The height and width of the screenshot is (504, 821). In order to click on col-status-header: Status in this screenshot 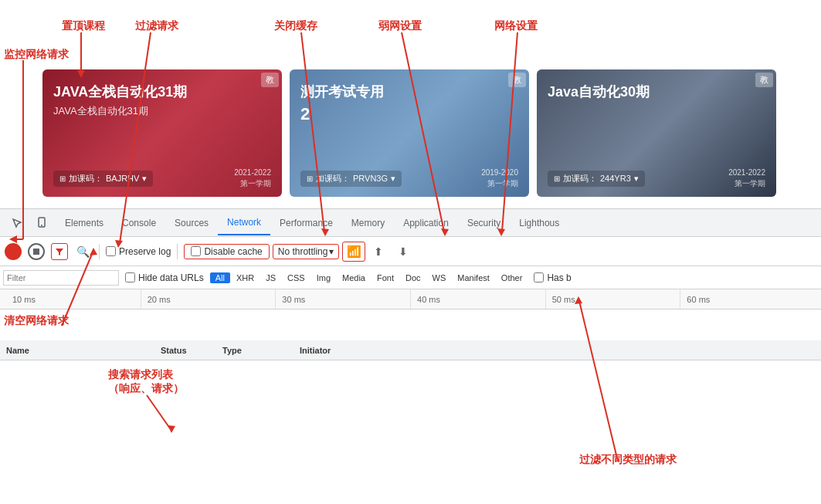, I will do `click(192, 350)`.